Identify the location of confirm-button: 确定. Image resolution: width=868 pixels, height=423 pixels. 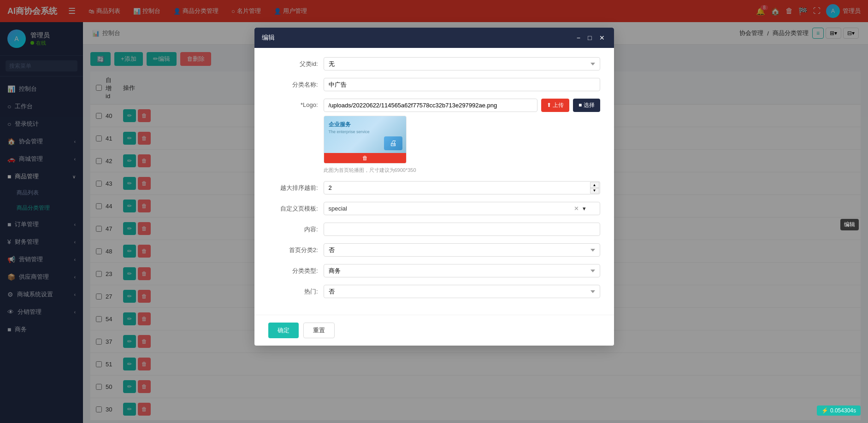
(283, 330).